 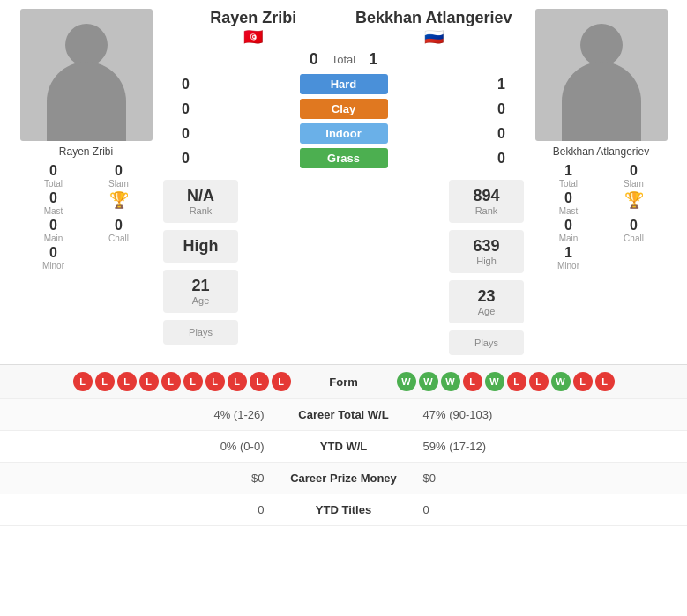 What do you see at coordinates (201, 301) in the screenshot?
I see `left-age-label: Age` at bounding box center [201, 301].